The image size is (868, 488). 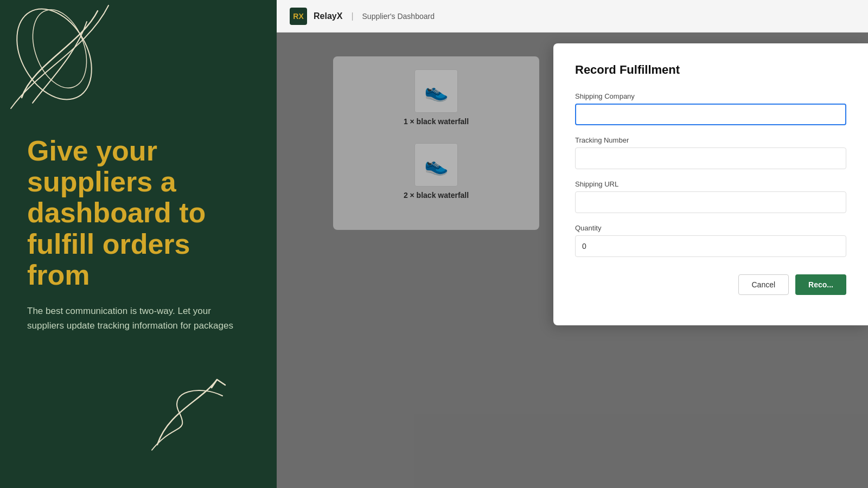 I want to click on modal-actions: Cancel Reco..., so click(x=711, y=285).